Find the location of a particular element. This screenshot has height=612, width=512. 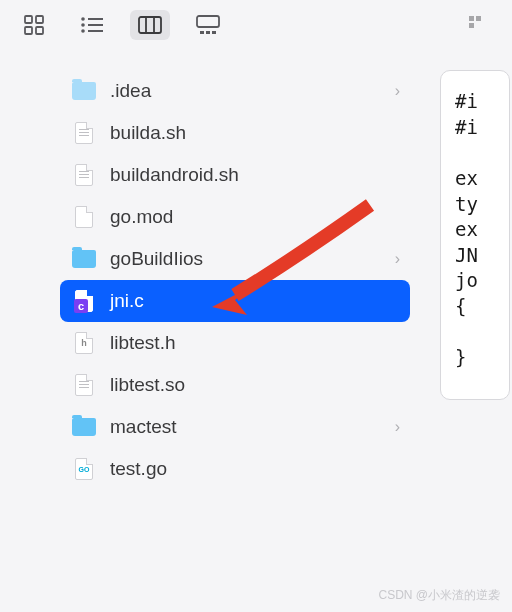

file-name-label: jni.c is located at coordinates (127, 301).